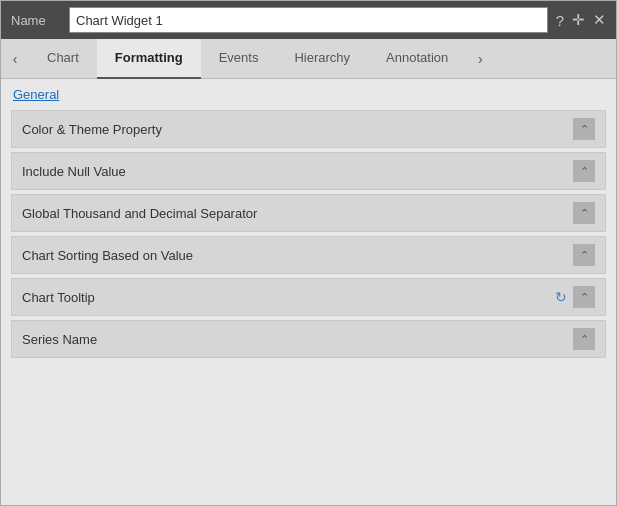 The image size is (617, 506). I want to click on tab-annotation: Annotation, so click(417, 59).